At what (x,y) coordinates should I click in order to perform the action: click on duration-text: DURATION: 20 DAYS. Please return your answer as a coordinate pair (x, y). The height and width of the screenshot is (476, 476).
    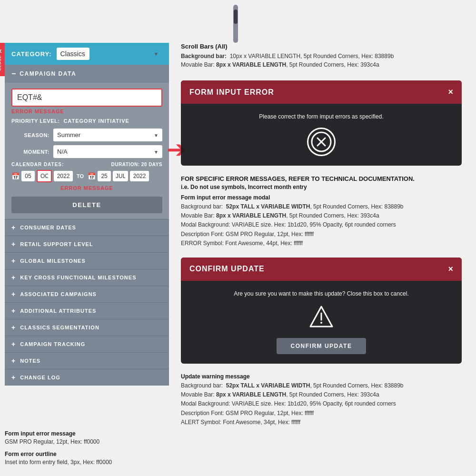
    Looking at the image, I should click on (137, 165).